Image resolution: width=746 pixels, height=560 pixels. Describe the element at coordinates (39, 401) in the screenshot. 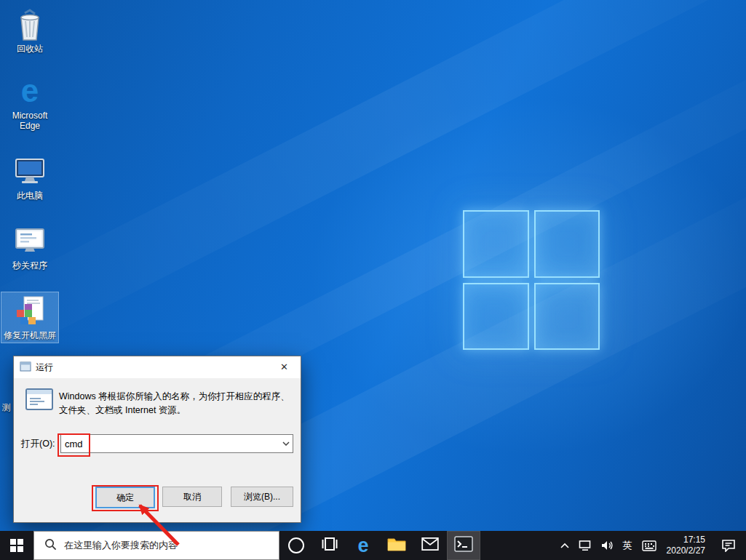

I see `run-glyph-icon` at that location.